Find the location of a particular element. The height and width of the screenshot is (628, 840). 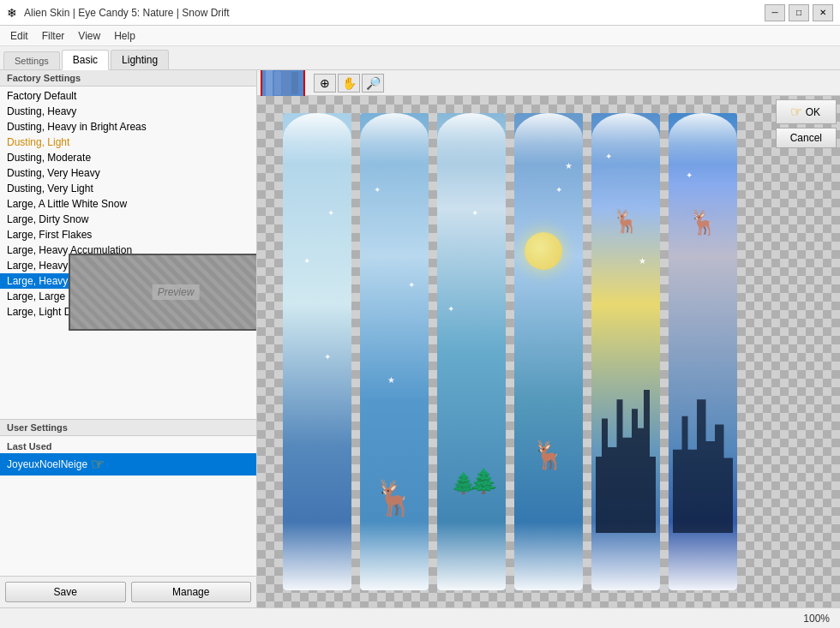

window-title: Alien Skin | Eye Candy 5: Nature | Snow … is located at coordinates (127, 13).